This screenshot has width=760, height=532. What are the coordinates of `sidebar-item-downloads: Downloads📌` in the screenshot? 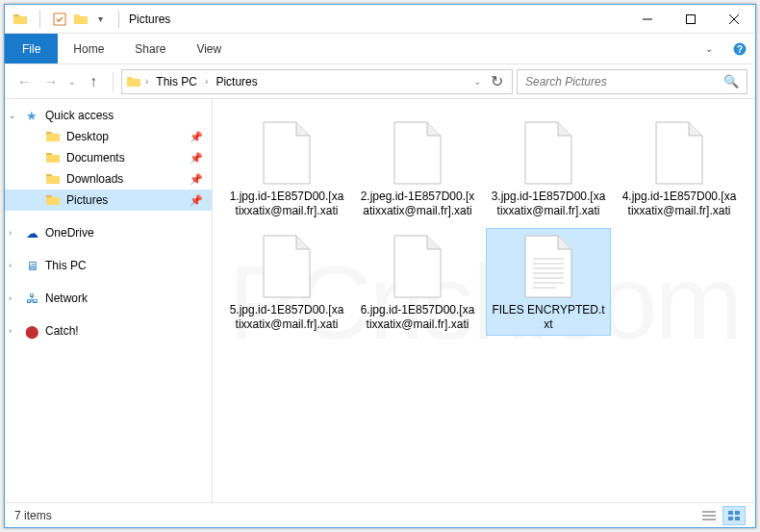 It's located at (108, 179).